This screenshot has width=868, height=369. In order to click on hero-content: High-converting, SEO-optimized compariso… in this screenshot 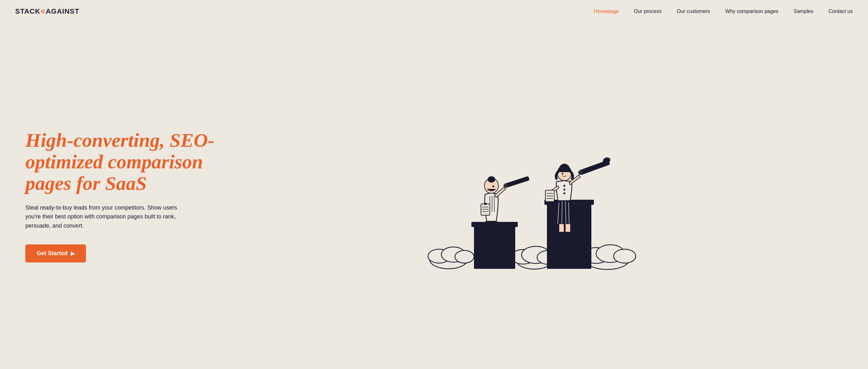, I will do `click(121, 196)`.